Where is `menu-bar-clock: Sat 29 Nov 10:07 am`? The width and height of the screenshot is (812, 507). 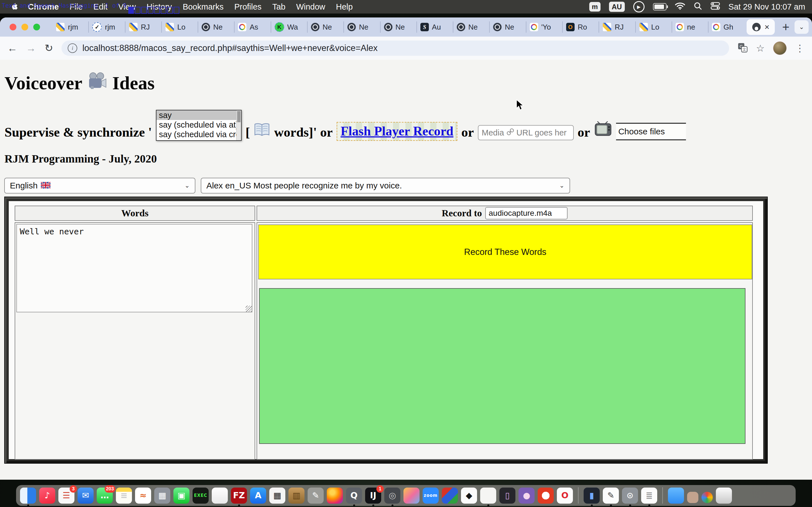
menu-bar-clock: Sat 29 Nov 10:07 am is located at coordinates (767, 7).